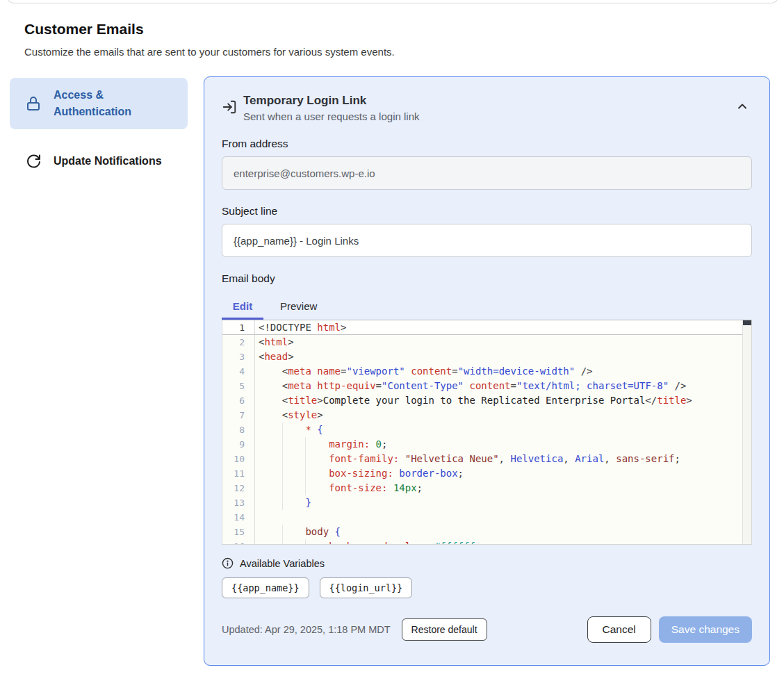 The height and width of the screenshot is (681, 784). I want to click on line-number: 10, so click(239, 459).